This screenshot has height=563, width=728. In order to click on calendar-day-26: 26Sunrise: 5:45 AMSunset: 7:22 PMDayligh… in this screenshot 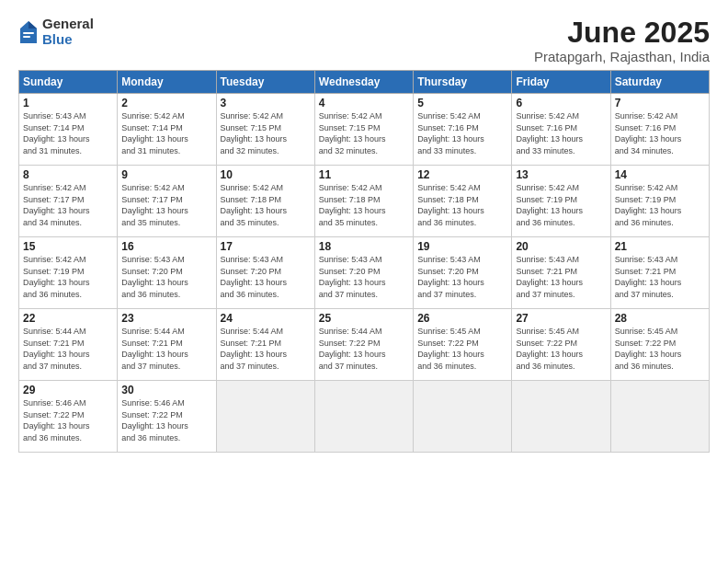, I will do `click(463, 345)`.